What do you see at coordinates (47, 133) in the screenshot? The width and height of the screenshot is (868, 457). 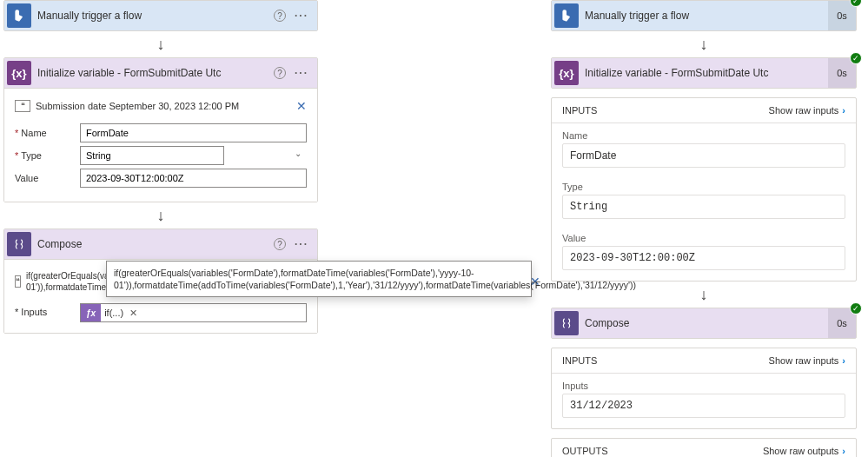 I see `name-label: * Name` at bounding box center [47, 133].